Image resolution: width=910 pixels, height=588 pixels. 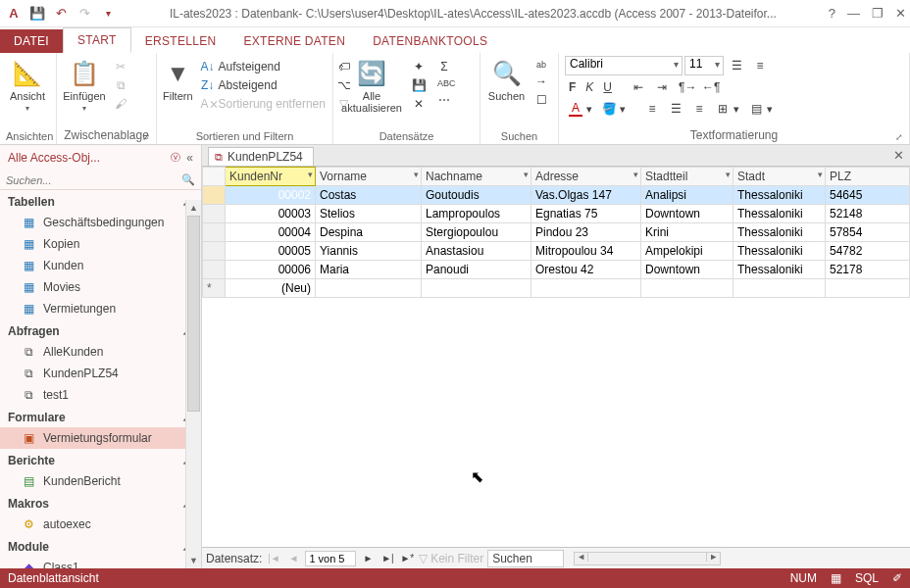 What do you see at coordinates (372, 84) in the screenshot?
I see `alle-aktualisieren-button: 🔄 Alle aktualisieren` at bounding box center [372, 84].